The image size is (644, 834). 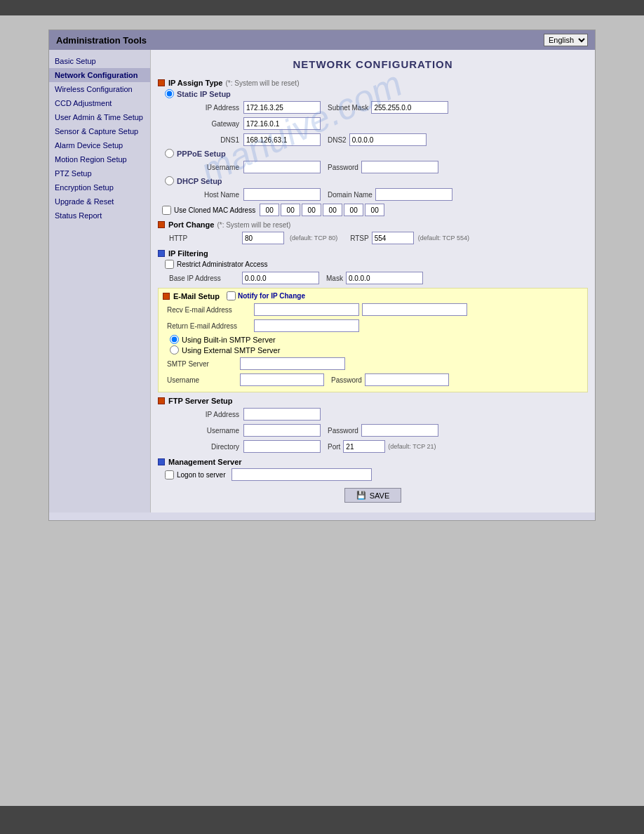 What do you see at coordinates (100, 117) in the screenshot?
I see `sidebar-item-user-admin: User Admin & Time Setup` at bounding box center [100, 117].